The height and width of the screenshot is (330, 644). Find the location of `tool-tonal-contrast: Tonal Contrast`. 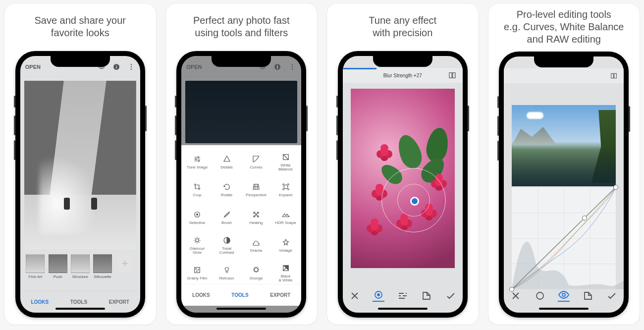

tool-tonal-contrast: Tonal Contrast is located at coordinates (227, 245).